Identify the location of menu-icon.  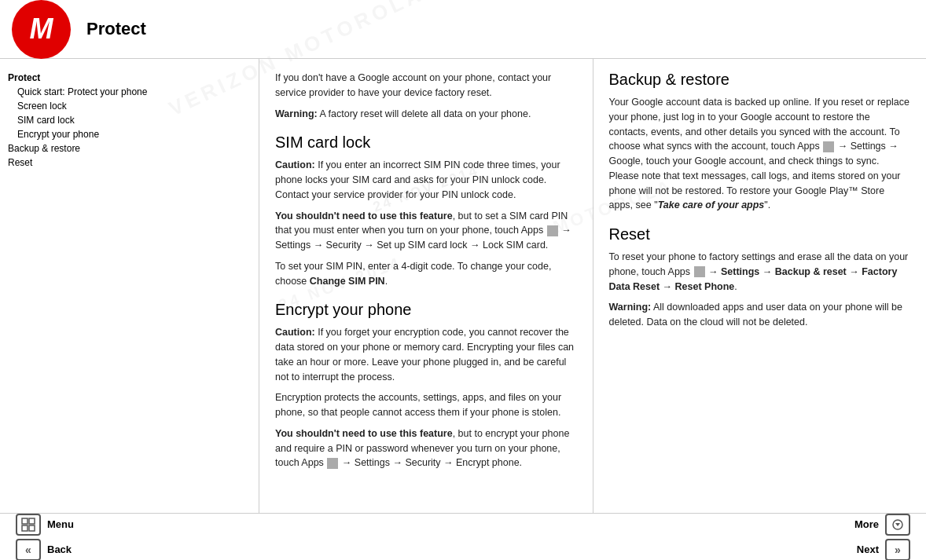
(28, 525).